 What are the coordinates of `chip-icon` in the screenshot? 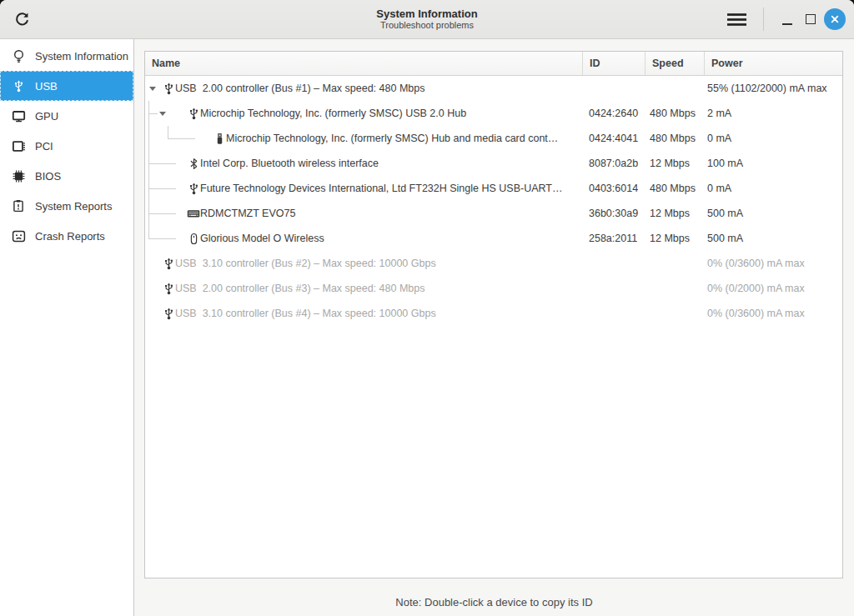 It's located at (18, 176).